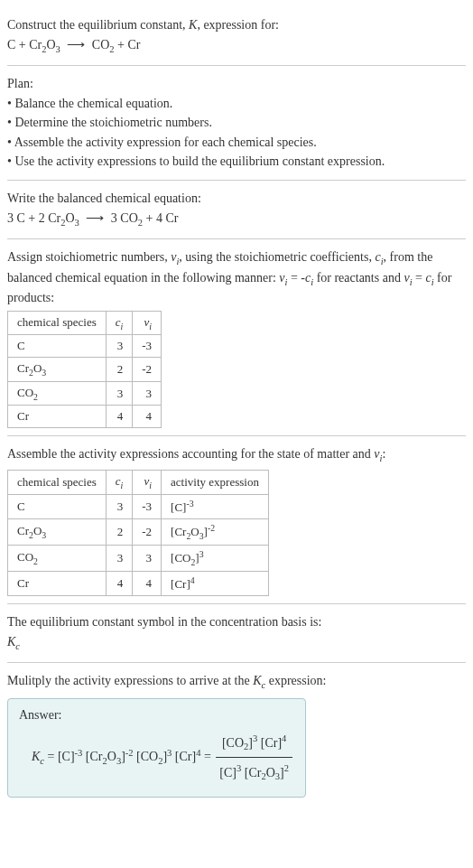  What do you see at coordinates (139, 531) in the screenshot?
I see `table-row: Cr2O3 2 -2 [Cr2O3]-2` at bounding box center [139, 531].